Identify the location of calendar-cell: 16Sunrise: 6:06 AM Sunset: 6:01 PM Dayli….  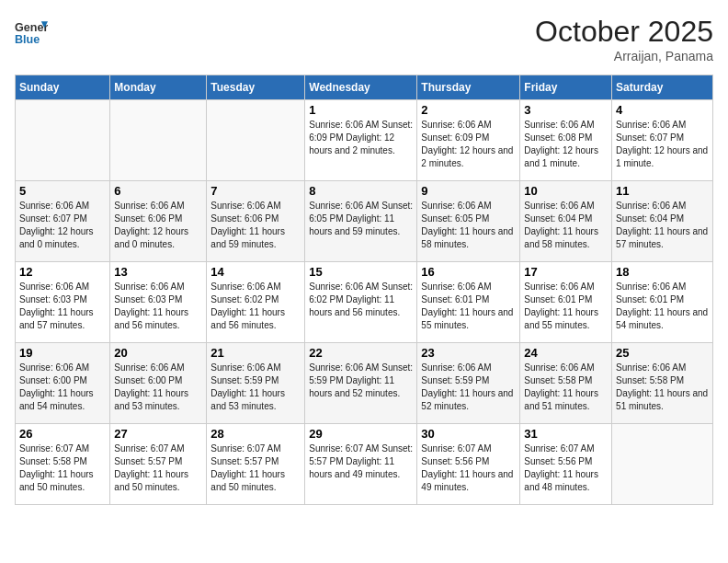
(469, 303).